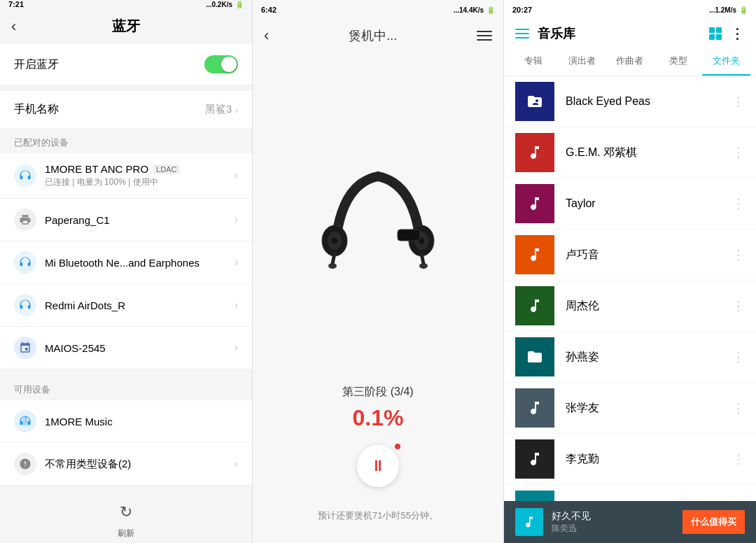 The height and width of the screenshot is (543, 756). What do you see at coordinates (372, 36) in the screenshot?
I see `cooker-title: 煲机中...` at bounding box center [372, 36].